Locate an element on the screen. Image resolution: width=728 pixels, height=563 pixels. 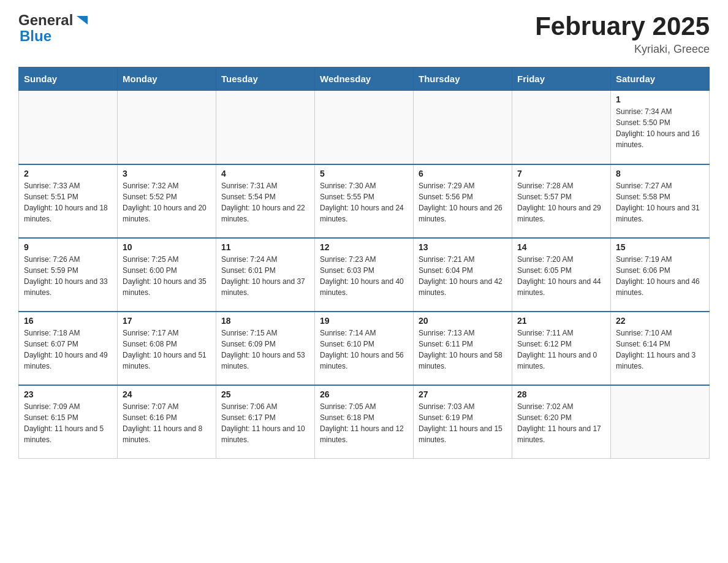
day-info: Sunrise: 7:25 AMSunset: 6:00 PMDaylight:… is located at coordinates (167, 276).